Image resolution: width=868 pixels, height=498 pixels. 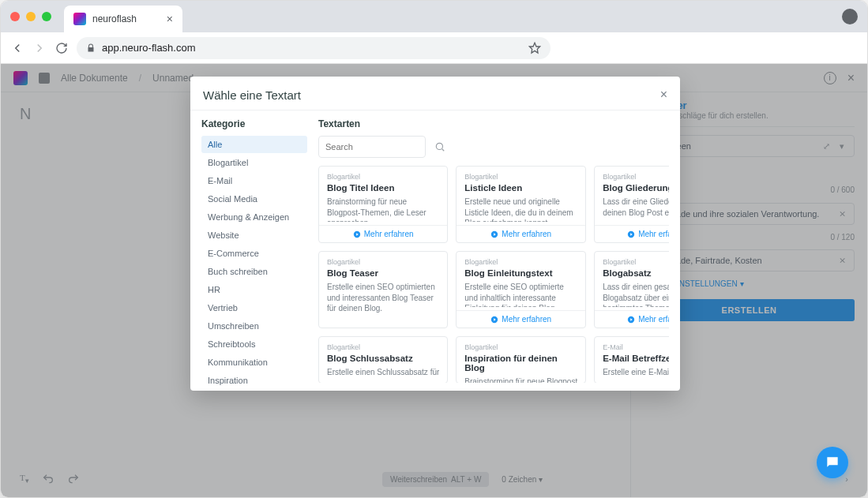 What do you see at coordinates (383, 358) in the screenshot?
I see `card-title: Blog Schlussabsatz` at bounding box center [383, 358].